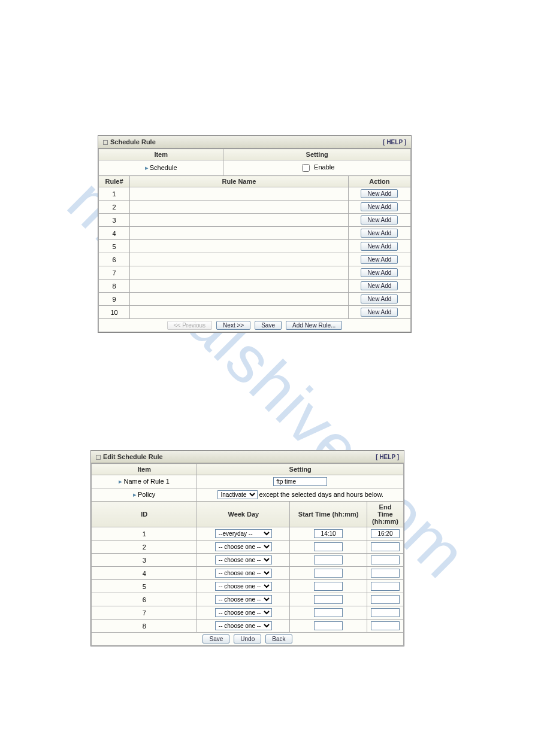  What do you see at coordinates (255, 312) in the screenshot?
I see `table-row: 10New Add` at bounding box center [255, 312].